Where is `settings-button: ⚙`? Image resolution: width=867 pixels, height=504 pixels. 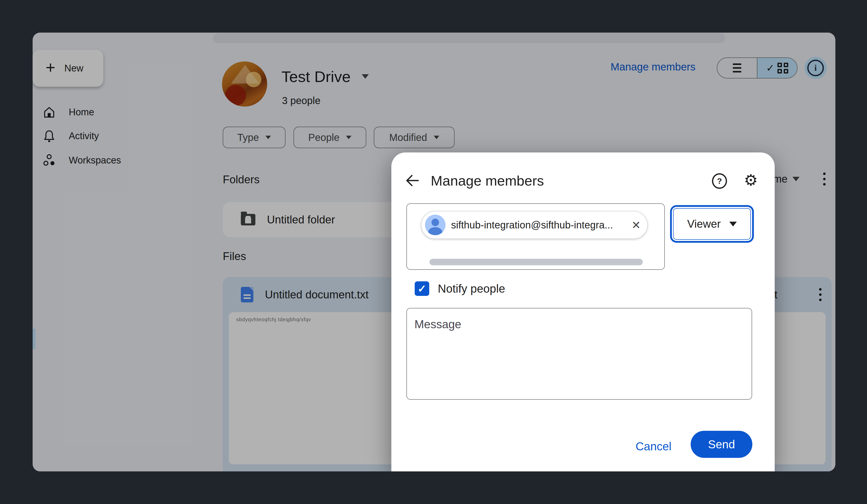
settings-button: ⚙ is located at coordinates (751, 180).